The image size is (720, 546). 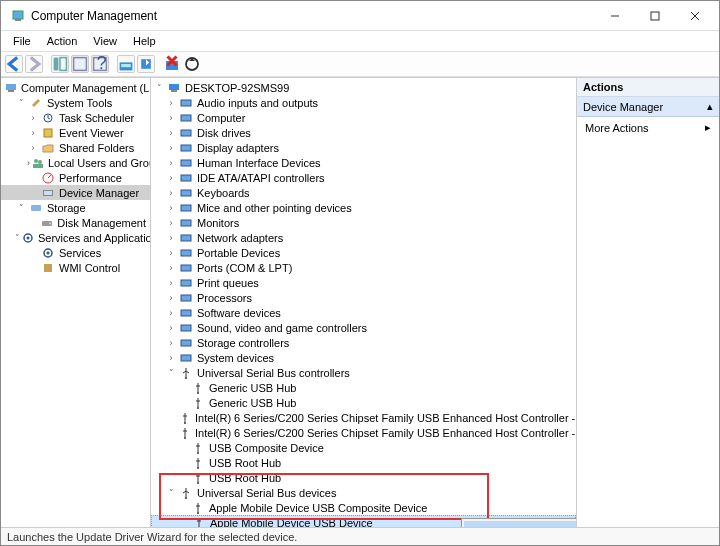 What do you see at coordinates (655, 16) in the screenshot?
I see `maximize-button` at bounding box center [655, 16].